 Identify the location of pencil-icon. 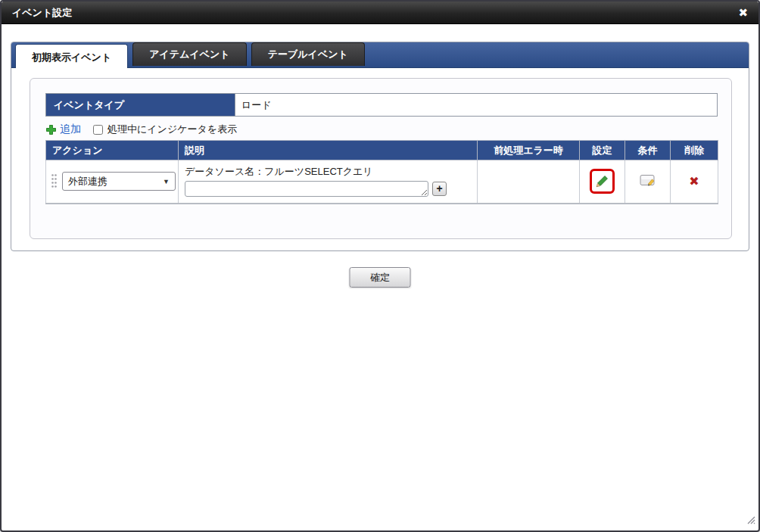
(603, 182).